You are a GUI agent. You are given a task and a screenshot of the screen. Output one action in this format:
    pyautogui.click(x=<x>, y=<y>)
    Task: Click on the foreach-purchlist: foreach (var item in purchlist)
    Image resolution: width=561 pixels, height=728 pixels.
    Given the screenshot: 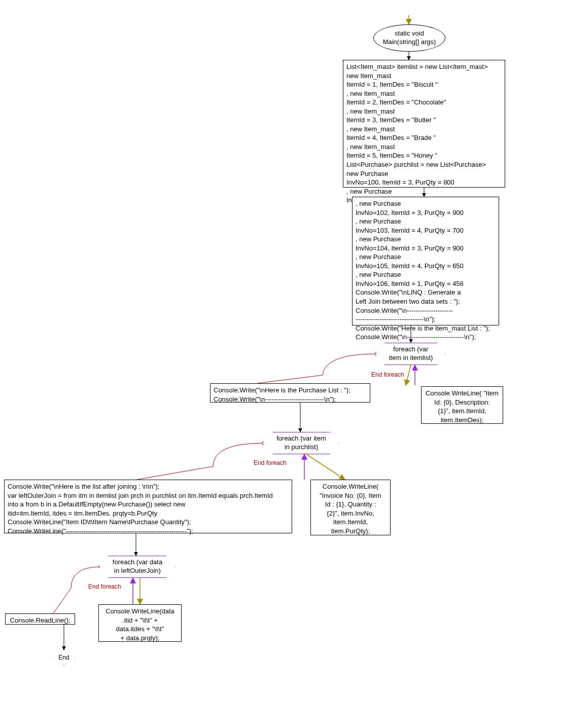 What is the action you would take?
    pyautogui.click(x=301, y=443)
    